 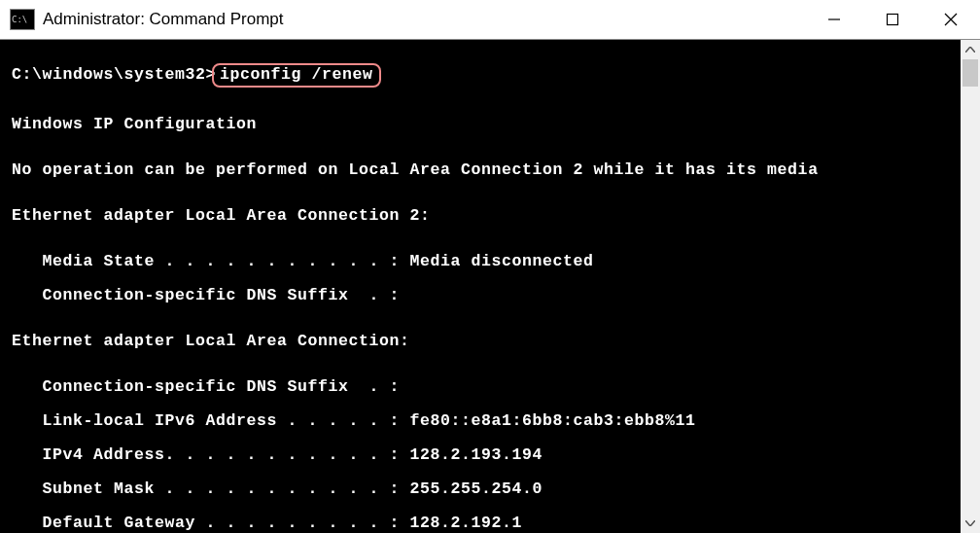 I want to click on adapter1-suffix: Connection-specific DNS Suffix . :, so click(x=482, y=387).